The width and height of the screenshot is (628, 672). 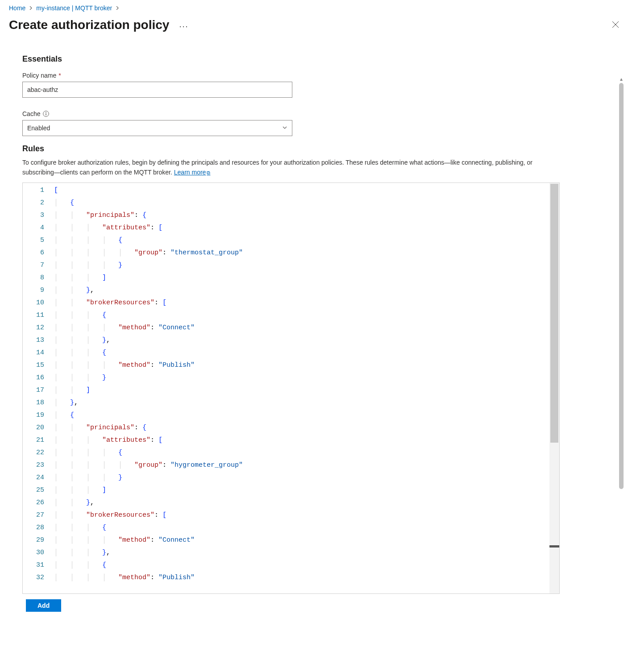 What do you see at coordinates (38, 290) in the screenshot?
I see `line-number: 9` at bounding box center [38, 290].